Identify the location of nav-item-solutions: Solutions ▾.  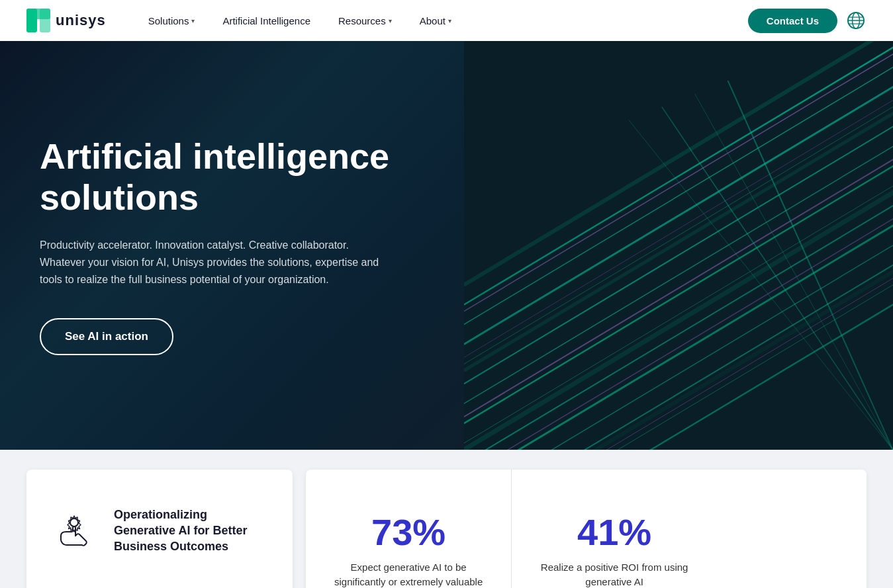
(172, 21).